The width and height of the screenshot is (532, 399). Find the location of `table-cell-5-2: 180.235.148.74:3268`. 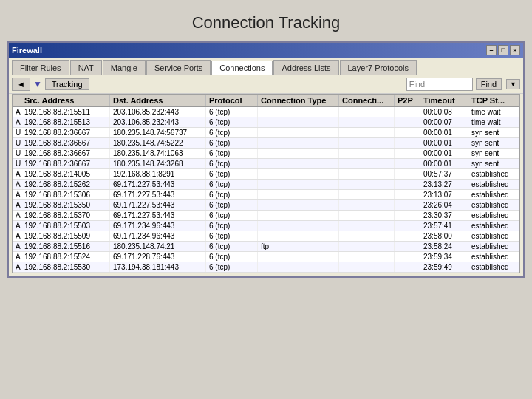

table-cell-5-2: 180.235.148.74:3268 is located at coordinates (158, 164).